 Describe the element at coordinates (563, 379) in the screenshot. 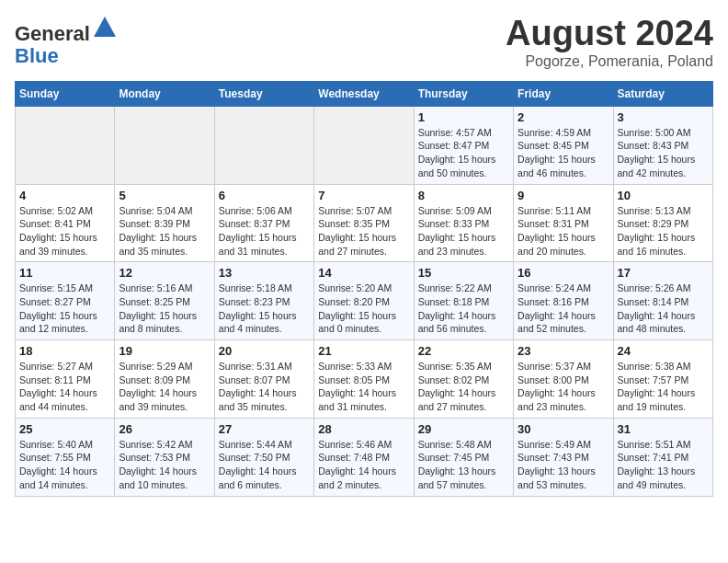

I see `calendar-cell: 23Sunrise: 5:37 AM Sunset: 8:00 PM Dayli…` at that location.